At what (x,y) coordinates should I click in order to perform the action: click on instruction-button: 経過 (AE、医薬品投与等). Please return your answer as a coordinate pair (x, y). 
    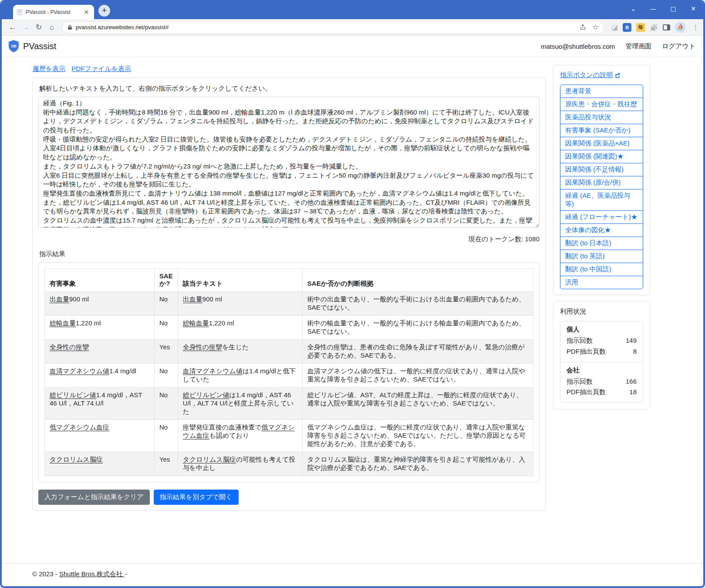
    Looking at the image, I should click on (602, 200).